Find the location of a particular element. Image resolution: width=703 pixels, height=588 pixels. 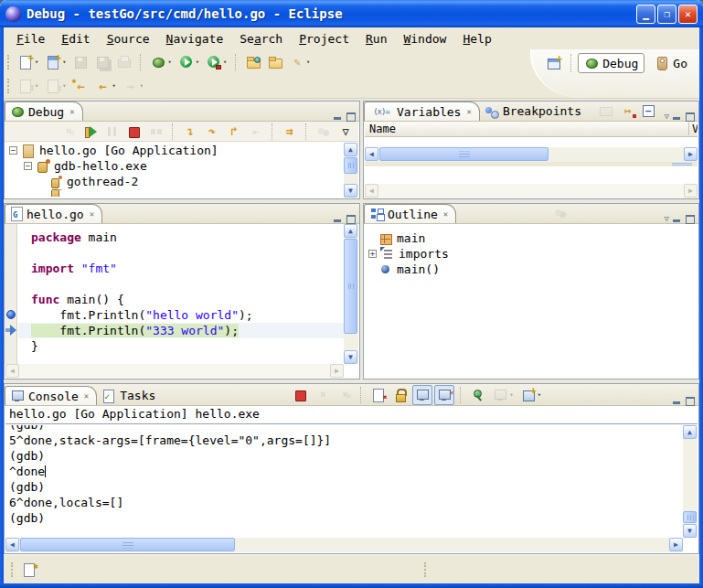

scroll-lock-button is located at coordinates (400, 395).